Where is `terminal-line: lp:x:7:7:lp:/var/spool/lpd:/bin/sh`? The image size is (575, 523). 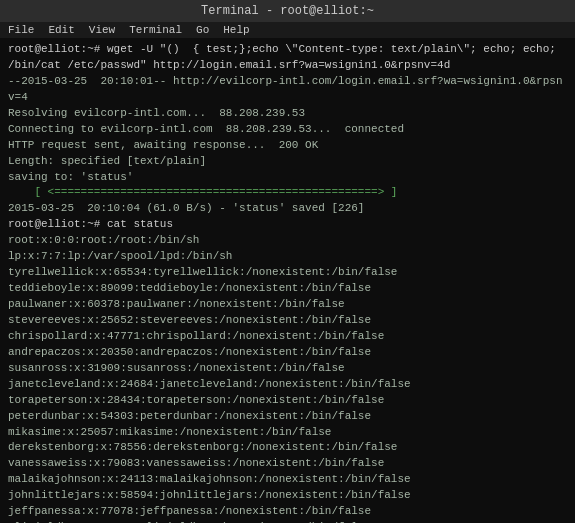
terminal-line: lp:x:7:7:lp:/var/spool/lpd:/bin/sh is located at coordinates (288, 257).